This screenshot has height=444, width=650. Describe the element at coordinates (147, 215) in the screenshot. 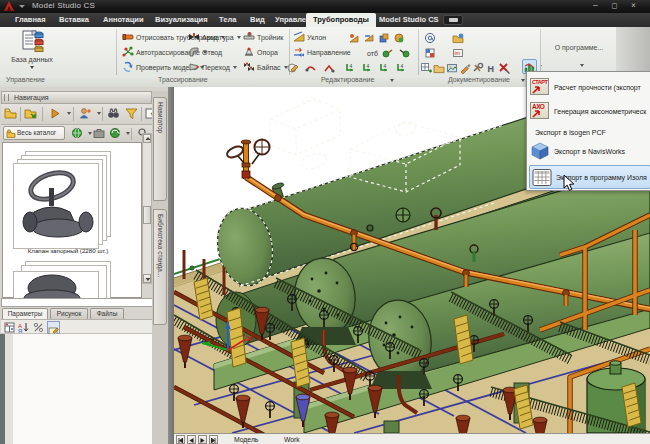

I see `scroll-thumb` at that location.